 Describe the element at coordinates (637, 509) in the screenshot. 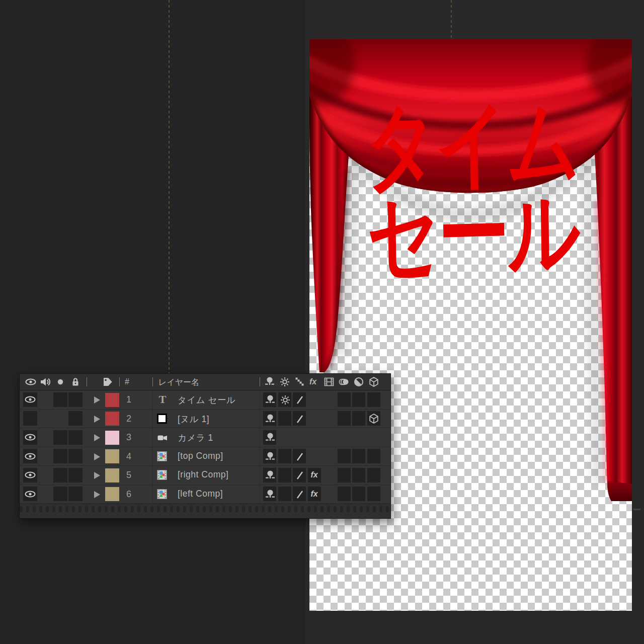

I see `viewer-edge-tick` at that location.